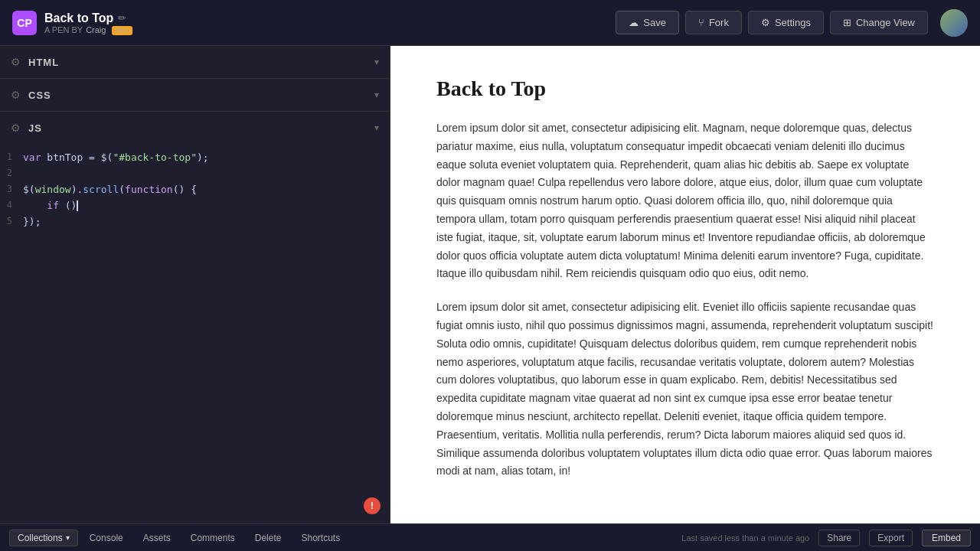  What do you see at coordinates (793, 23) in the screenshot?
I see `settings-label: Settings` at bounding box center [793, 23].